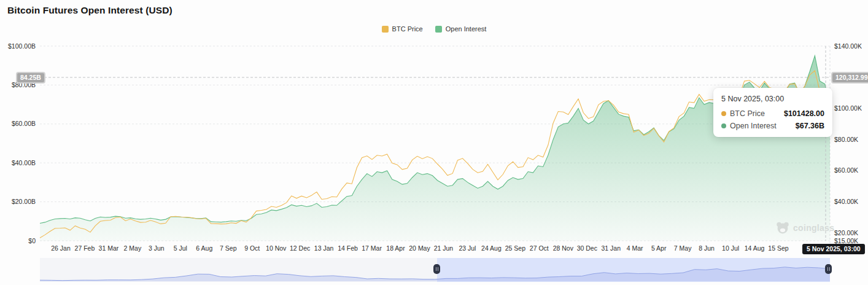 The height and width of the screenshot is (285, 868). I want to click on chart-tooltip: 5 Nov 2025, 03:00 BTC Price $101428.00 O…, so click(773, 112).